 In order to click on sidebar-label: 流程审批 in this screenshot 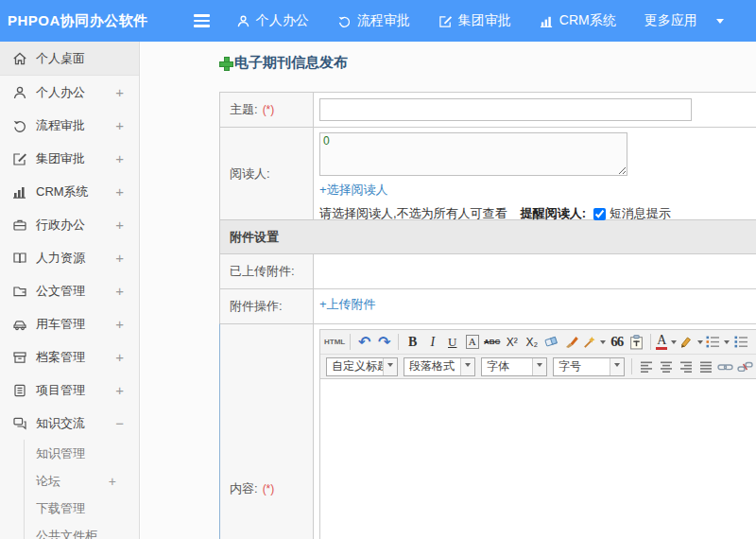, I will do `click(60, 126)`.